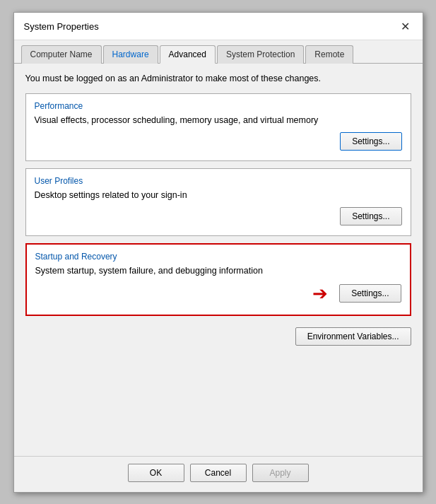 This screenshot has width=436, height=504. Describe the element at coordinates (218, 27) in the screenshot. I see `title-bar: System Properties ✕` at that location.